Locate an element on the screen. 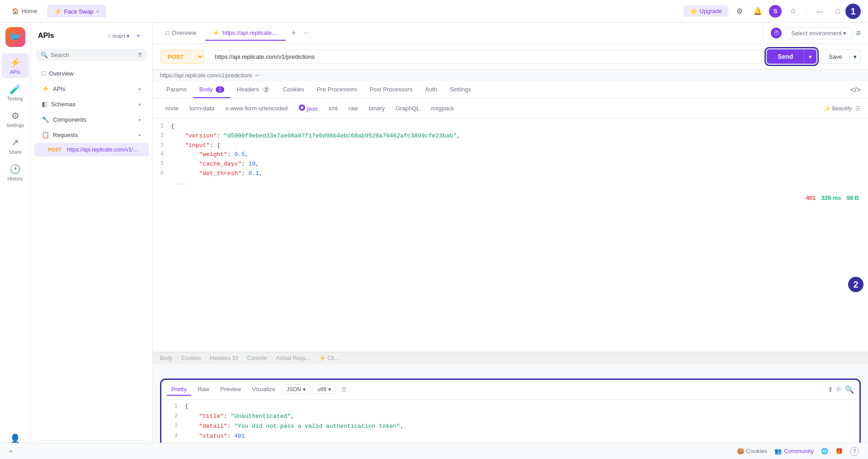  body-type-json: json is located at coordinates (308, 109).